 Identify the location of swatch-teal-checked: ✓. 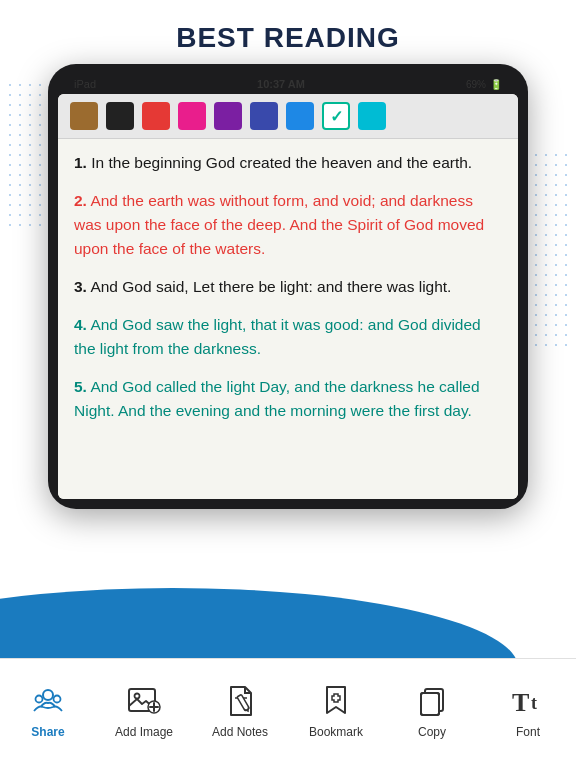
(336, 116).